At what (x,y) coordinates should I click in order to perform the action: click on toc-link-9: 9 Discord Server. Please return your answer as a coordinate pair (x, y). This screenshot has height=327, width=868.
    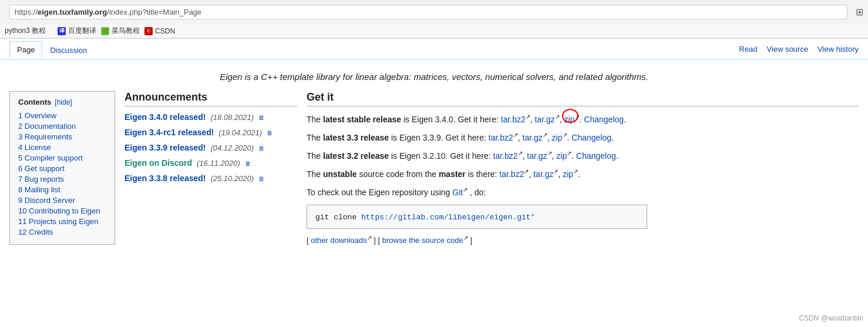
    Looking at the image, I should click on (47, 200).